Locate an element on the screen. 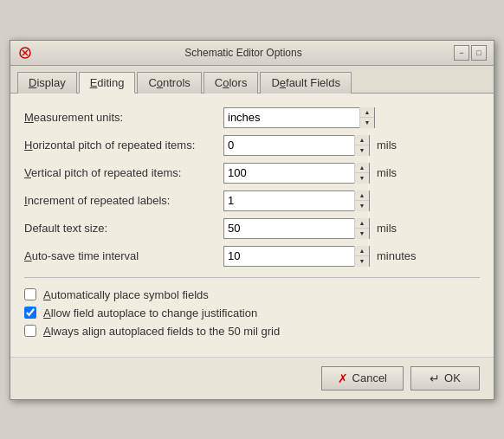  cancel-button: ✗ Cancel is located at coordinates (362, 378).